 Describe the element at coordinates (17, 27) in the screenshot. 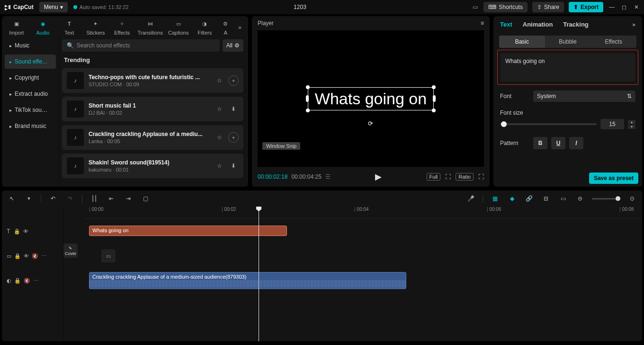

I see `tab-import: ▣Import` at that location.